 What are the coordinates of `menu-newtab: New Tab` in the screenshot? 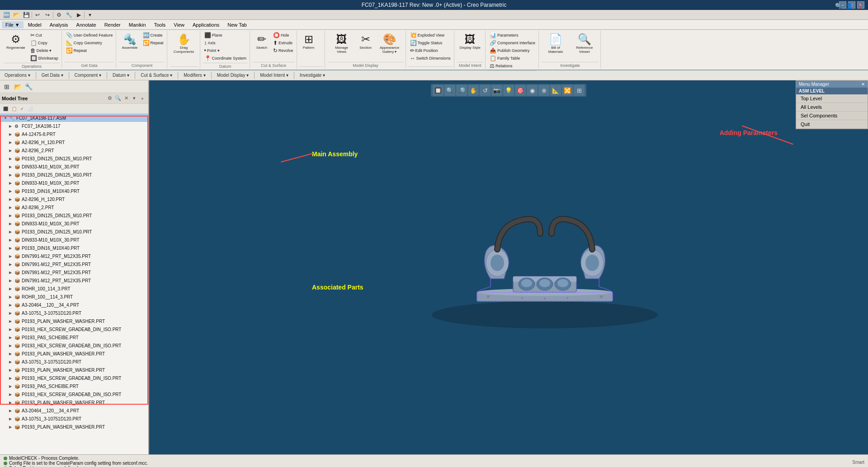 It's located at (237, 25).